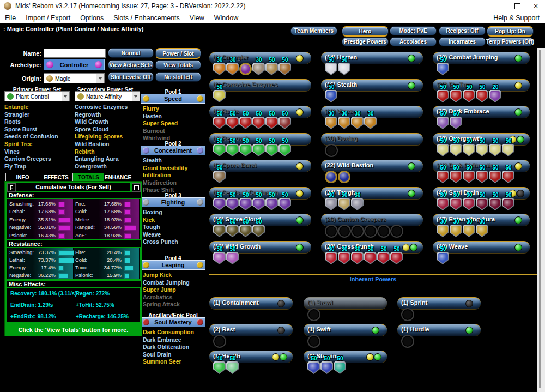 Image resolution: width=545 pixels, height=392 pixels. Describe the element at coordinates (162, 340) in the screenshot. I see `powerlist-item-dark-embrace: Dark Embrace` at that location.